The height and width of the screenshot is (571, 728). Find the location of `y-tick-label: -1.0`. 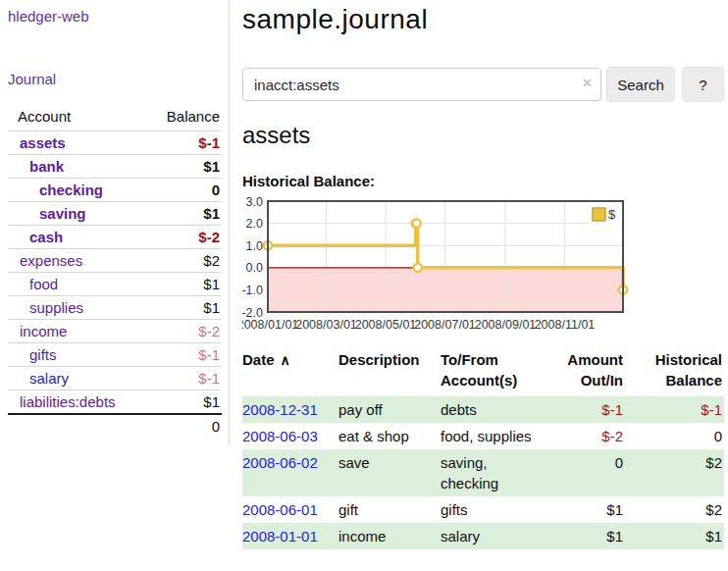

y-tick-label: -1.0 is located at coordinates (253, 290).